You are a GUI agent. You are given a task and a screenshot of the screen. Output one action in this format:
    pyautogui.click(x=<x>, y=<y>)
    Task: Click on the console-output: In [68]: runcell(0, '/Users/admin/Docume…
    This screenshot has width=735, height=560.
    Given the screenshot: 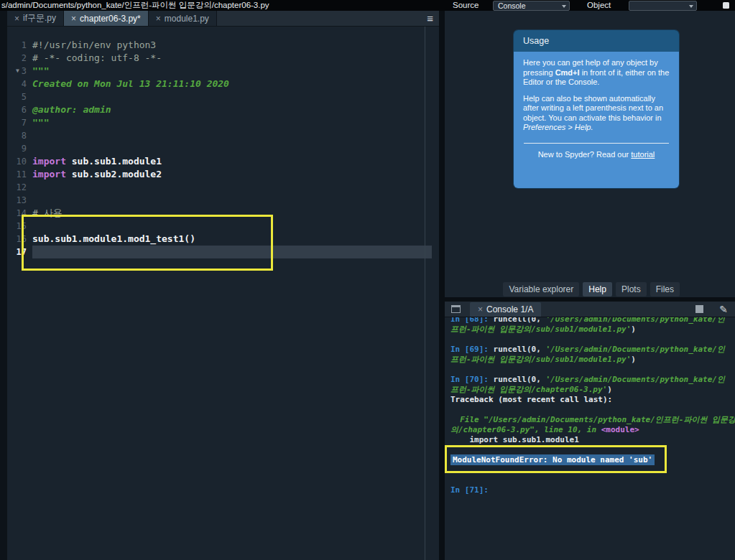 What is the action you would take?
    pyautogui.click(x=591, y=405)
    